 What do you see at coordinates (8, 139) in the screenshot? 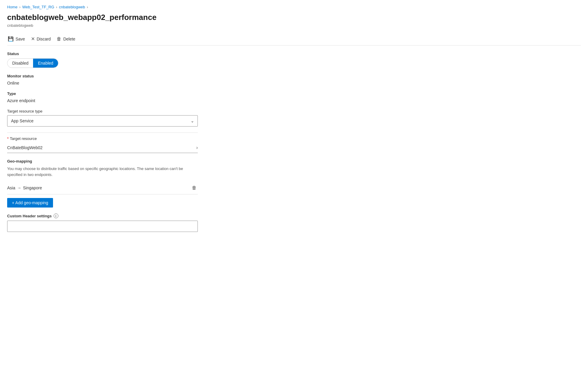
I see `required-star: *` at bounding box center [8, 139].